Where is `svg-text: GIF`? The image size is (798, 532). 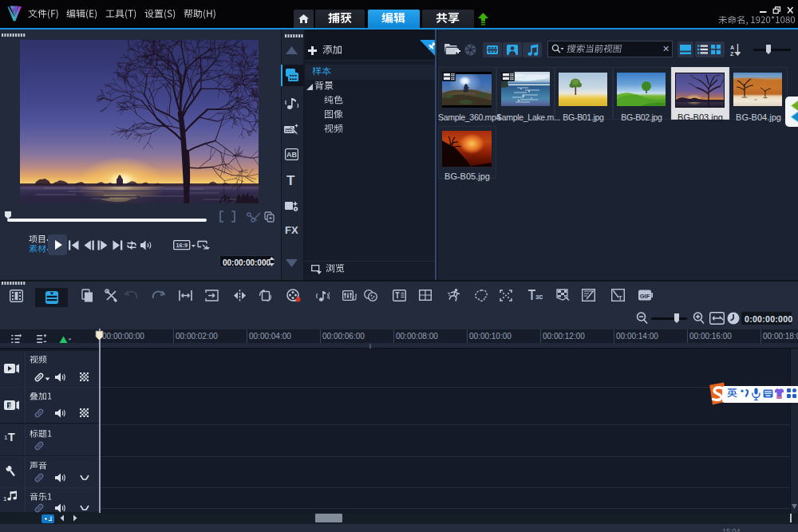
svg-text: GIF is located at coordinates (645, 297).